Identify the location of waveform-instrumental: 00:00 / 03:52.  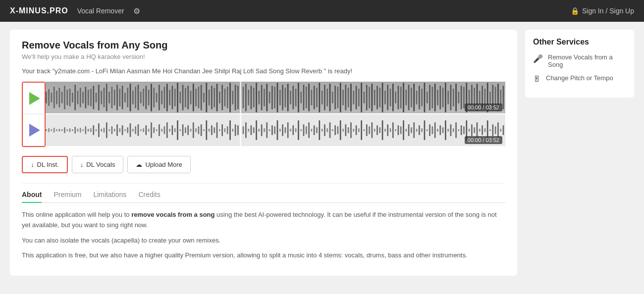
(275, 98).